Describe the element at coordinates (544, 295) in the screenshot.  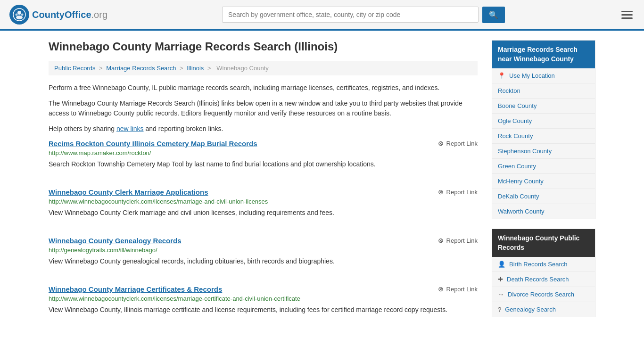
I see `sidebar-public-item: ↔Divorce Records Search` at that location.